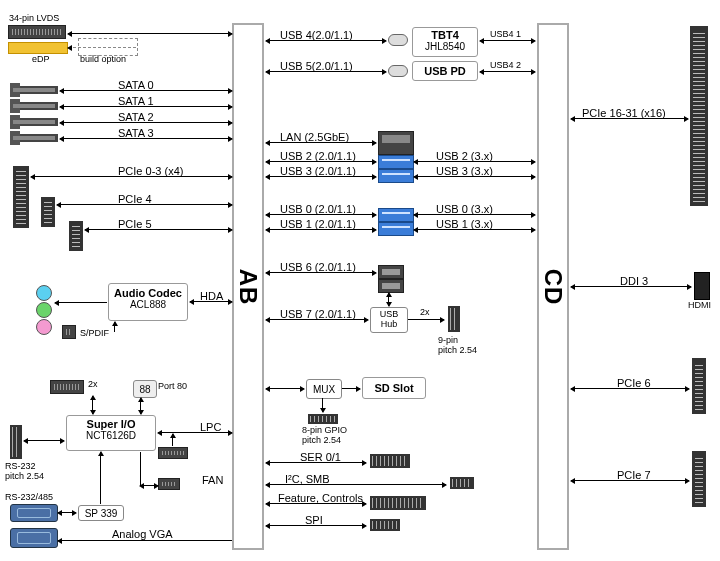 This screenshot has height=561, width=720. Describe the element at coordinates (324, 435) in the screenshot. I see `gpio-label: 8-pin GPIO pitch 2.54` at that location.